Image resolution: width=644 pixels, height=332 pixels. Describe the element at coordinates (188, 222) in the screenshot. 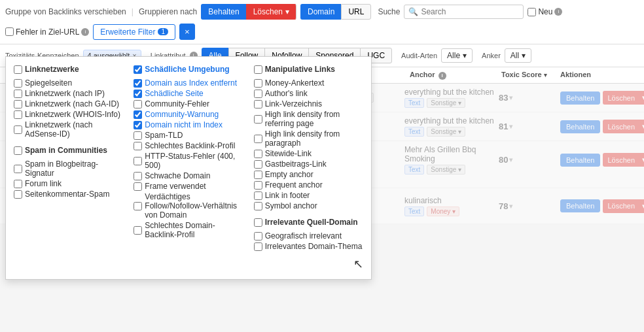

I see `col2-item: Schlechtes Domain-Backlink-Profil` at that location.